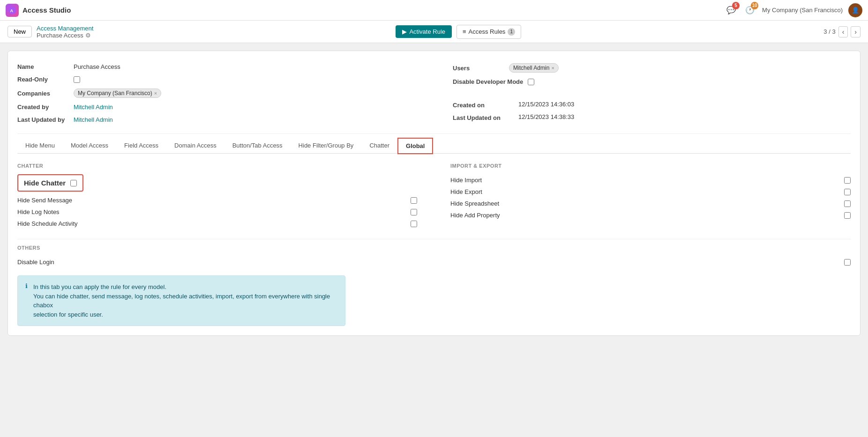 This screenshot has height=437, width=868. What do you see at coordinates (486, 105) in the screenshot?
I see `created-on-label: Created on` at bounding box center [486, 105].